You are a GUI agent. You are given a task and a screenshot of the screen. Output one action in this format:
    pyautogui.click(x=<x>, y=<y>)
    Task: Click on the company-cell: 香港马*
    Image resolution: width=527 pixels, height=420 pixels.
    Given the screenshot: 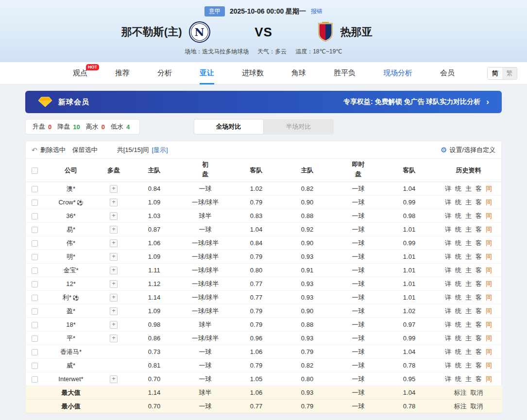 What is the action you would take?
    pyautogui.click(x=71, y=352)
    